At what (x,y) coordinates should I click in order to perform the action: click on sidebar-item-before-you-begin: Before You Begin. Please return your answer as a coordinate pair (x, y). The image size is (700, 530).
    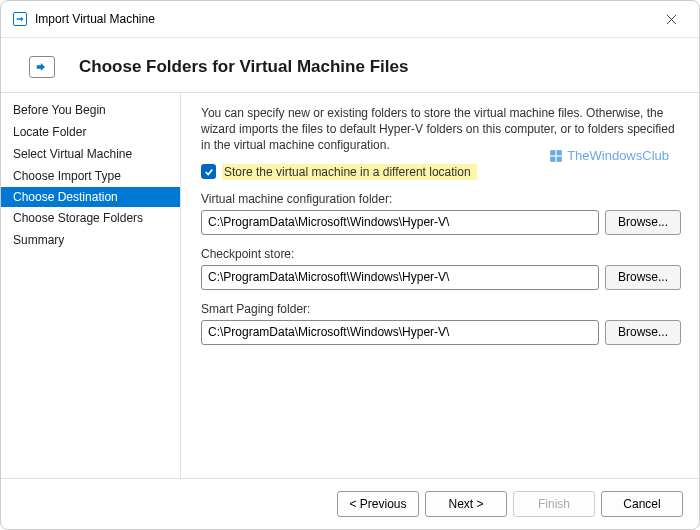
    Looking at the image, I should click on (90, 110).